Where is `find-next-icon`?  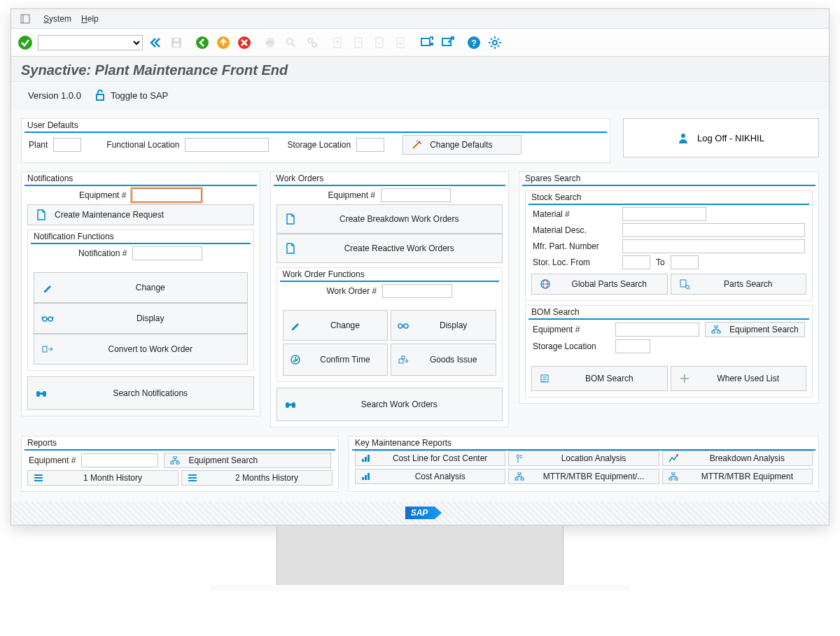
find-next-icon is located at coordinates (312, 43).